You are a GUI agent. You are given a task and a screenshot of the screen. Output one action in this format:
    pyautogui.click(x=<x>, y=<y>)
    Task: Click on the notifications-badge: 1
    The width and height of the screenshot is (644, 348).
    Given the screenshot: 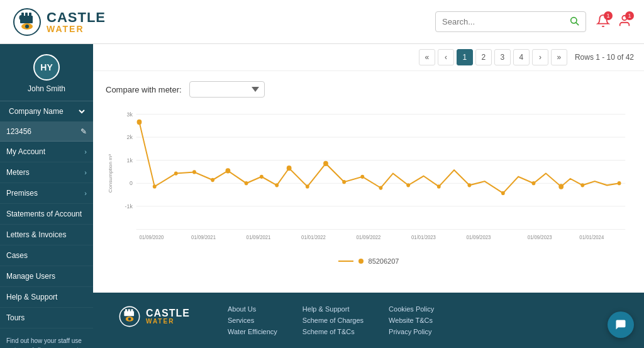 What is the action you would take?
    pyautogui.click(x=608, y=16)
    